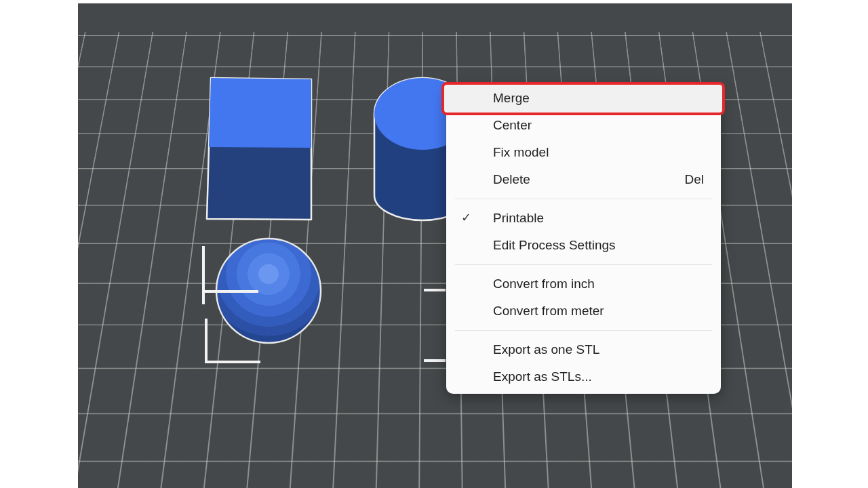  Describe the element at coordinates (583, 99) in the screenshot. I see `merge-highlight-box` at that location.